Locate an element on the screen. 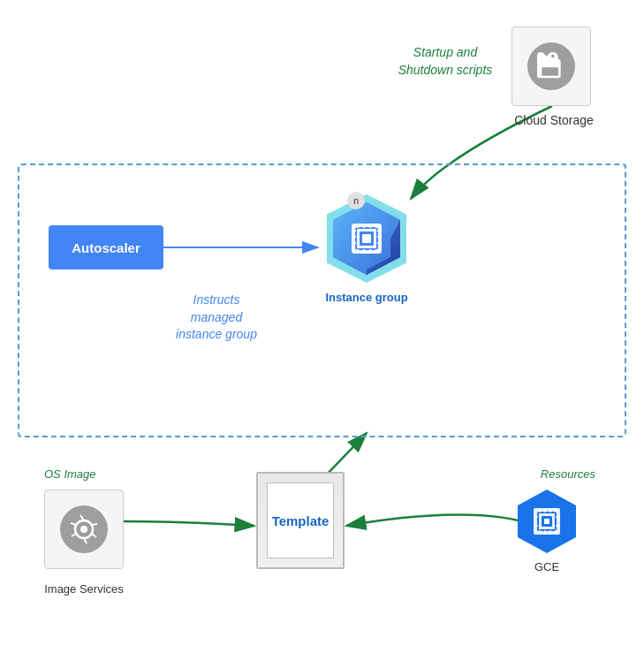 This screenshot has width=644, height=653. instructs-label: Instructs managed instance group is located at coordinates (216, 318).